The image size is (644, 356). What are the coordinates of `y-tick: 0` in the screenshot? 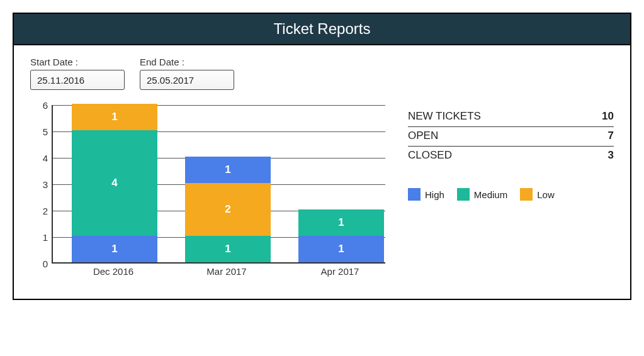 It's located at (39, 264).